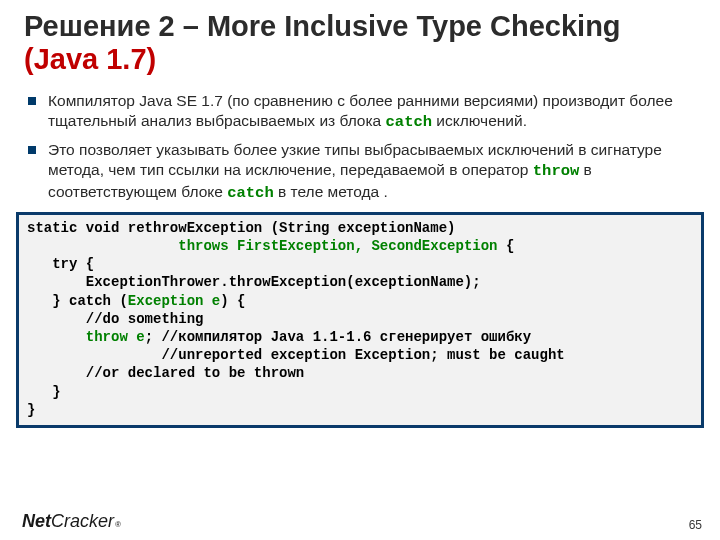 Image resolution: width=720 pixels, height=540 pixels. Describe the element at coordinates (174, 301) in the screenshot. I see `code-green: Exception e` at that location.